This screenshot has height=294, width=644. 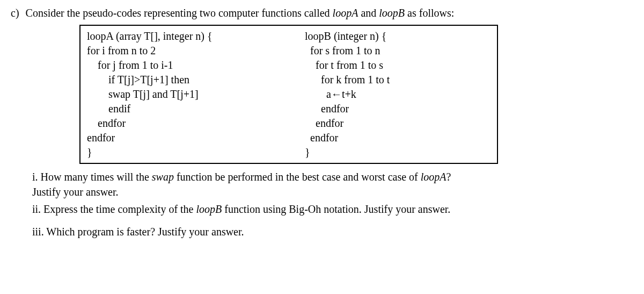 What do you see at coordinates (163, 177) in the screenshot?
I see `swap-term: swap` at bounding box center [163, 177].